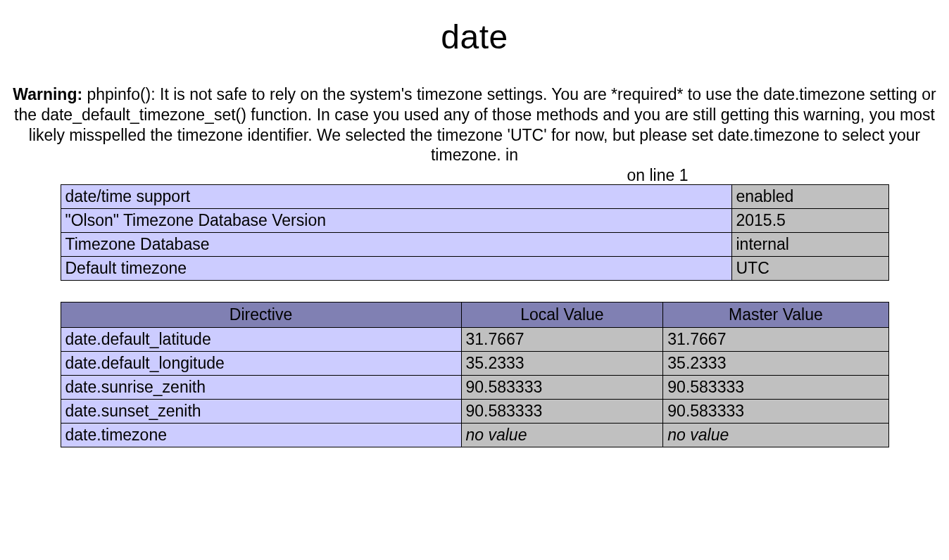 The width and height of the screenshot is (949, 560). I want to click on table-row: "Olson" Timezone Database Version2015.5, so click(474, 220).